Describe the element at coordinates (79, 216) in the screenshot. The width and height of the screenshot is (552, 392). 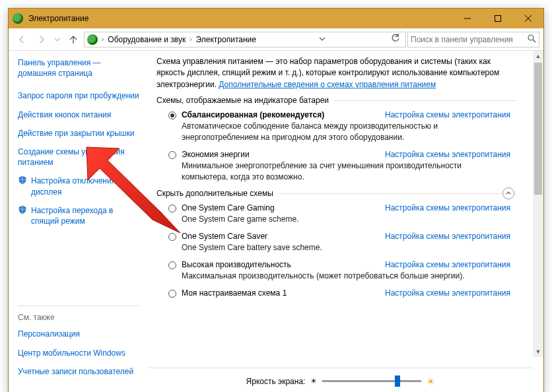
I see `sidebar-link-sleep: Настройка перехода в спящий режим` at that location.